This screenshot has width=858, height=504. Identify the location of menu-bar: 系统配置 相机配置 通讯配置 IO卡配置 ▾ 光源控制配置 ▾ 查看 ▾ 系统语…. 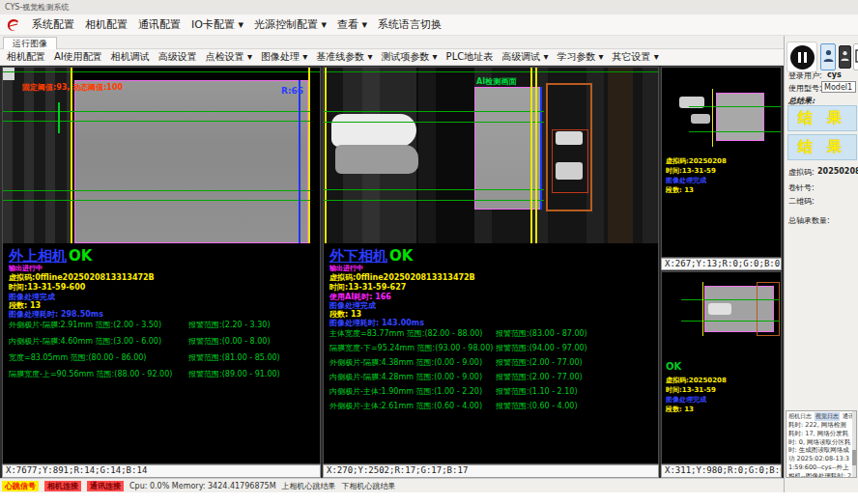
(429, 25).